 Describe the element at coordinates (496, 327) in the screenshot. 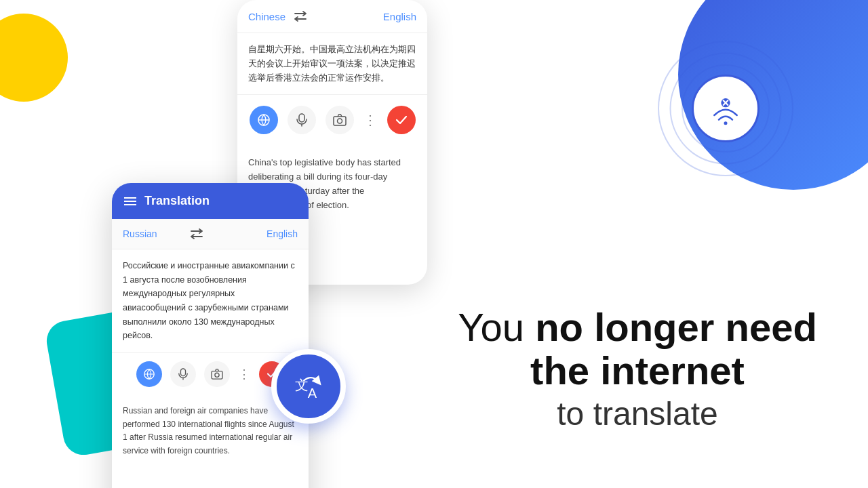

I see `headline-you: You` at that location.